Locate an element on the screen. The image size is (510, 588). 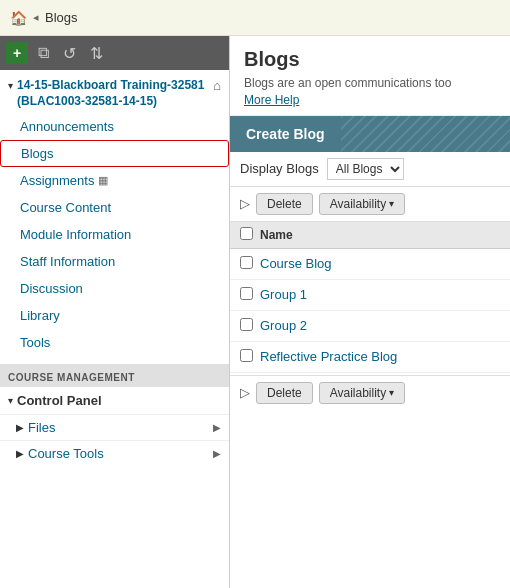
breadcrumb-bar: 🏠 ◂ Blogs is located at coordinates (255, 18).